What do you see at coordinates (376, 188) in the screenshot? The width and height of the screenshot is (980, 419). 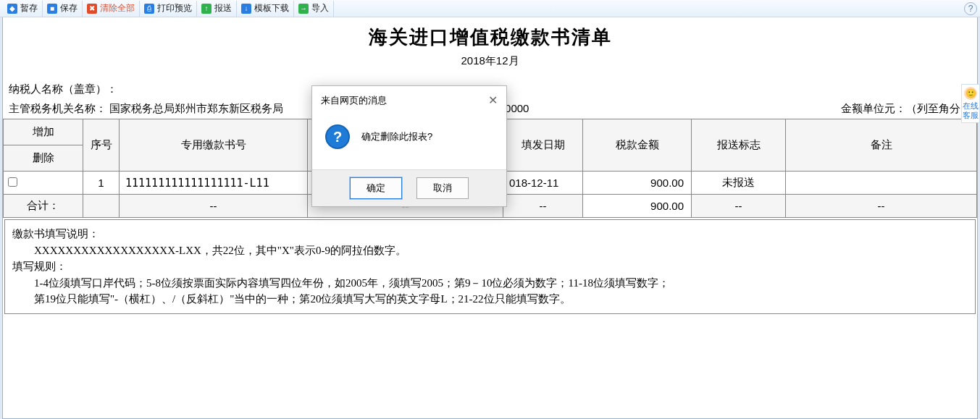 I see `dialog-ok-button: 确定` at bounding box center [376, 188].